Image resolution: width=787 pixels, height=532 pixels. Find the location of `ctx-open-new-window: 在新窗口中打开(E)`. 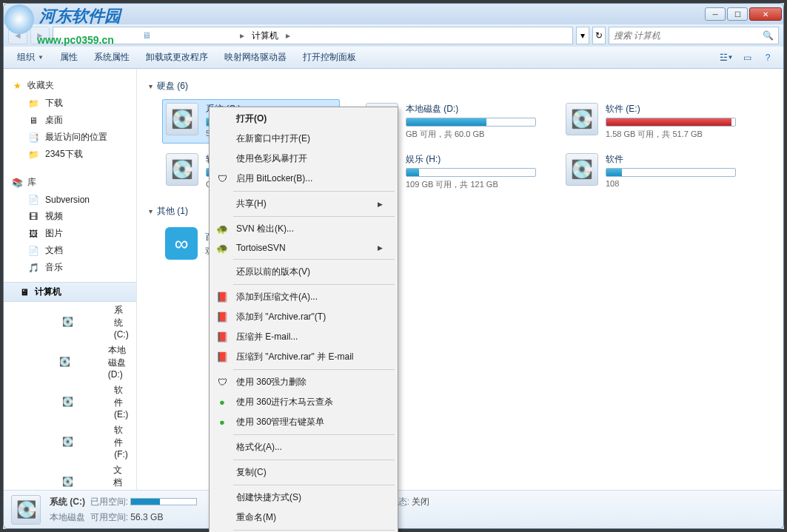

ctx-open-new-window: 在新窗口中打开(E) is located at coordinates (304, 139).